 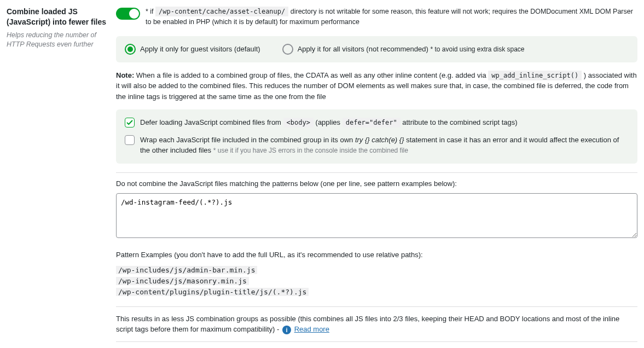 What do you see at coordinates (193, 49) in the screenshot?
I see `radio-guest-visitors: Apply it only for guest visitors (defaul…` at bounding box center [193, 49].